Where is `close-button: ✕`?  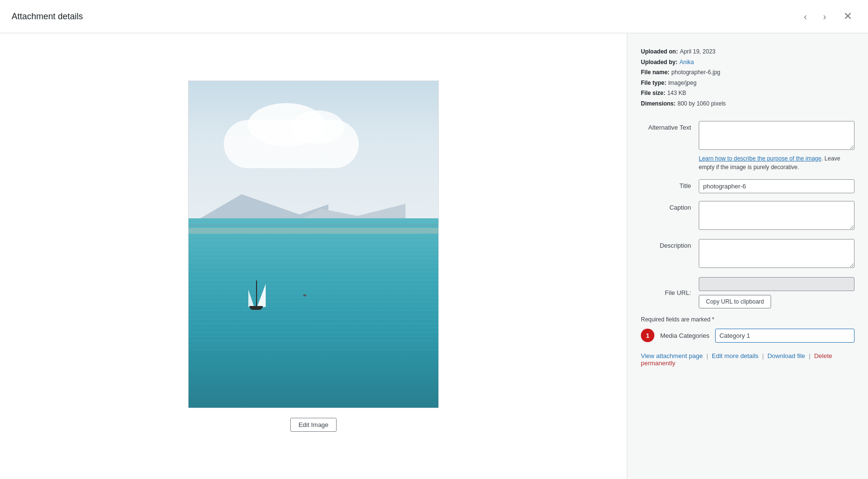
close-button: ✕ is located at coordinates (848, 16).